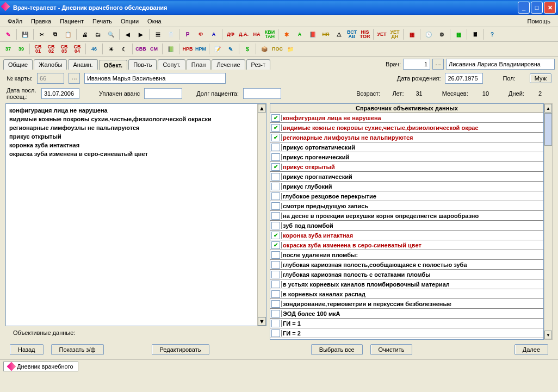  Describe the element at coordinates (407, 167) in the screenshot. I see `ref-row: ✔прикус открытый` at that location.